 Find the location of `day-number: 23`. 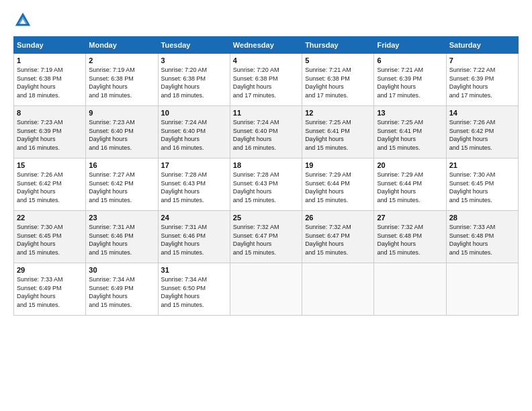

day-number: 23 is located at coordinates (122, 218).